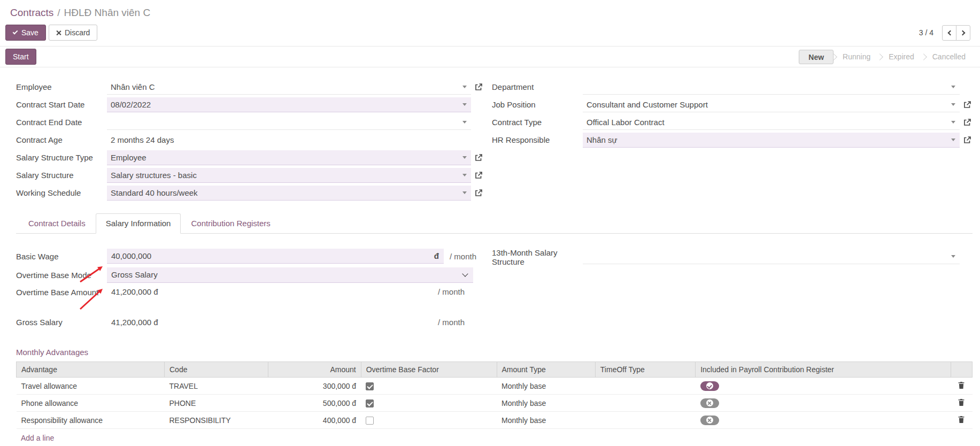 The height and width of the screenshot is (446, 980). What do you see at coordinates (816, 57) in the screenshot?
I see `stage-new: New` at bounding box center [816, 57].